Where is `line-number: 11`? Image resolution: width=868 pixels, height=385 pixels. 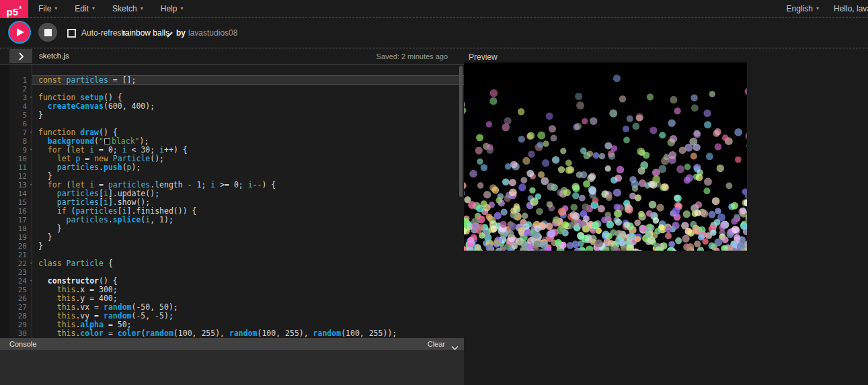 line-number: 11 is located at coordinates (18, 168).